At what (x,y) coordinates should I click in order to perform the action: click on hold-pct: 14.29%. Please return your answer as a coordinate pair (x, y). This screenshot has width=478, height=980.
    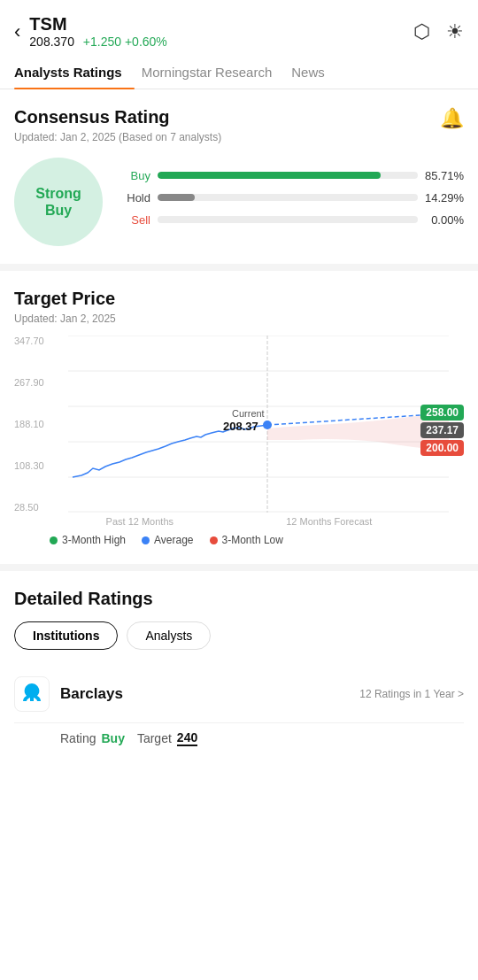
    Looking at the image, I should click on (444, 198).